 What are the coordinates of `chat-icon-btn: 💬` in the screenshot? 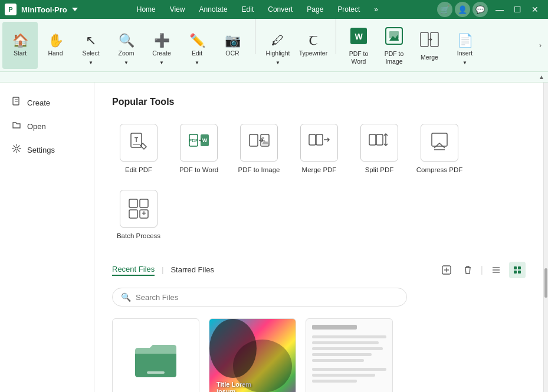 It's located at (480, 9).